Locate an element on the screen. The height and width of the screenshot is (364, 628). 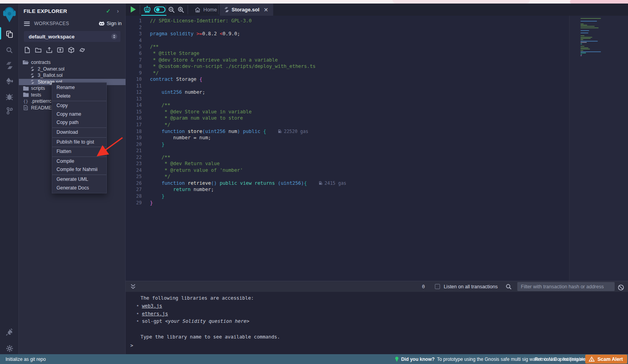
sidebar-item-settings is located at coordinates (9, 348).